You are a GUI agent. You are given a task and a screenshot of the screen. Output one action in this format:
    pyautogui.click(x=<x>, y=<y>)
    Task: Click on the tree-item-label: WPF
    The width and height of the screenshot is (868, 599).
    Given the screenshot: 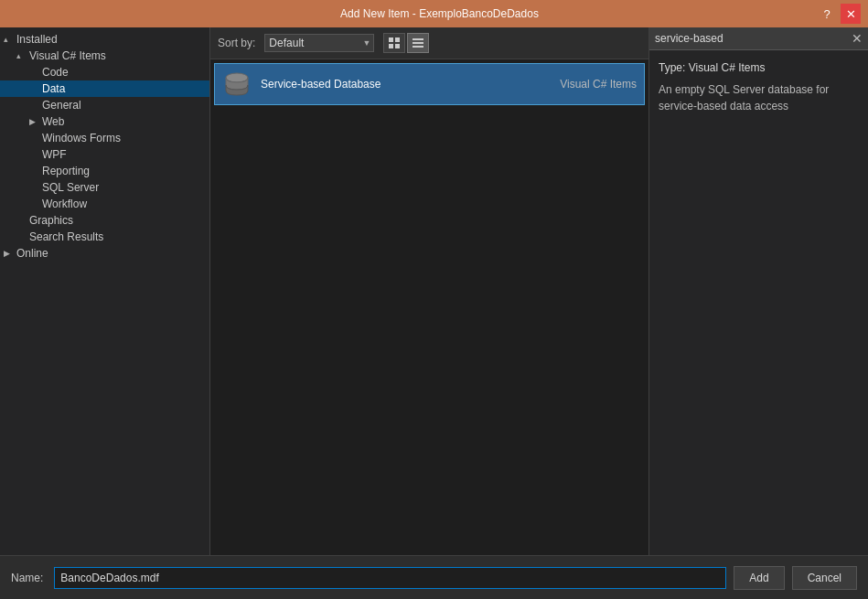 What is the action you would take?
    pyautogui.click(x=55, y=155)
    